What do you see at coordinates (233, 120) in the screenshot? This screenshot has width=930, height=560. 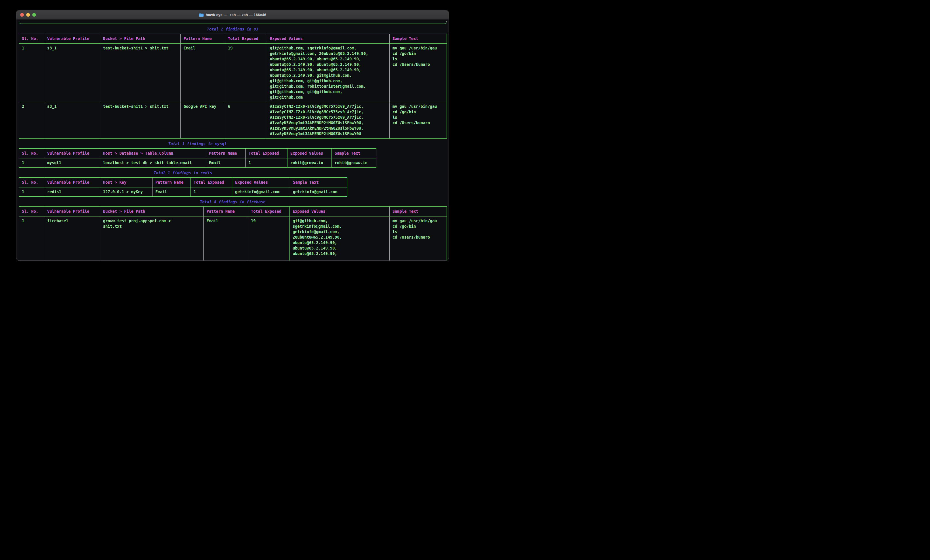 I see `table-row: 2s3_1test-bucket-shit1 > shit.txtGoogle …` at bounding box center [233, 120].